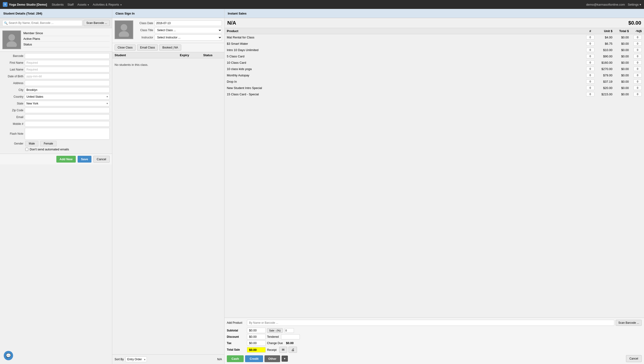  What do you see at coordinates (288, 350) in the screenshot?
I see `receipt-icons: ✉ 🖨` at bounding box center [288, 350].